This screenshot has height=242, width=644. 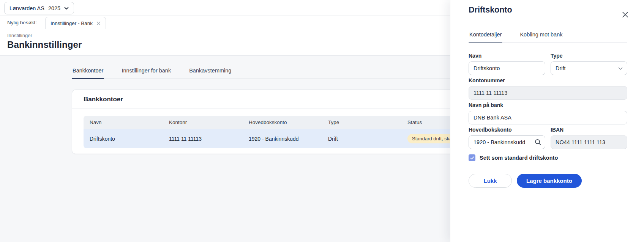 I want to click on panel-title: Driftskonto, so click(x=548, y=10).